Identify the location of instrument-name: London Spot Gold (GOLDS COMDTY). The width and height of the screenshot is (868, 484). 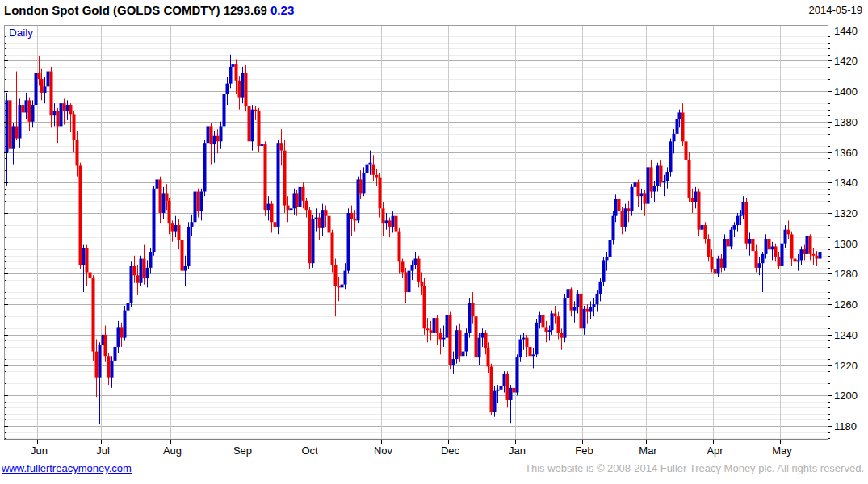
(111, 10).